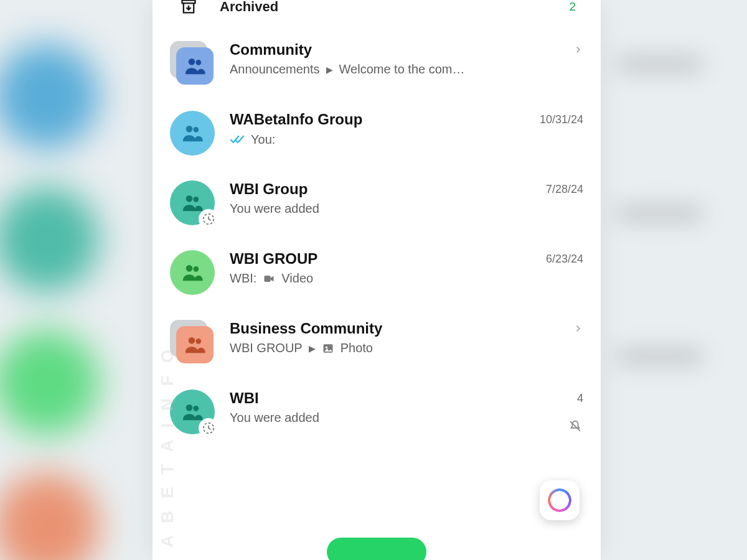 The height and width of the screenshot is (560, 747). What do you see at coordinates (560, 500) in the screenshot?
I see `meta-ai-button` at bounding box center [560, 500].